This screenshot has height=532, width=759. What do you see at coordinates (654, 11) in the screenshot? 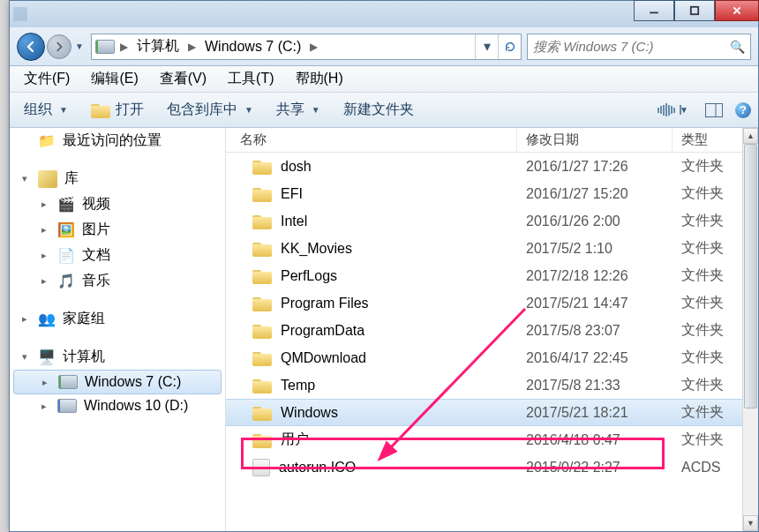
I see `minimize-button` at bounding box center [654, 11].